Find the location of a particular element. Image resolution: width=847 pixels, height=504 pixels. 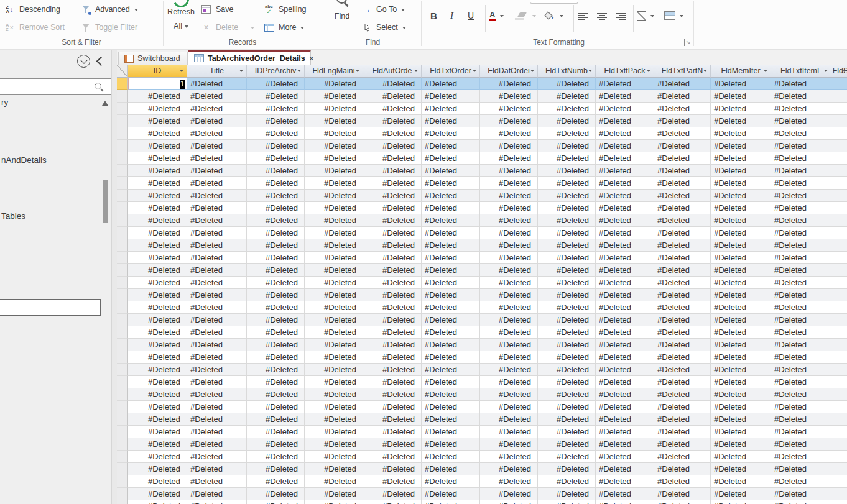

column-header-fldtxtorder: FldTxtOrder is located at coordinates (451, 71).